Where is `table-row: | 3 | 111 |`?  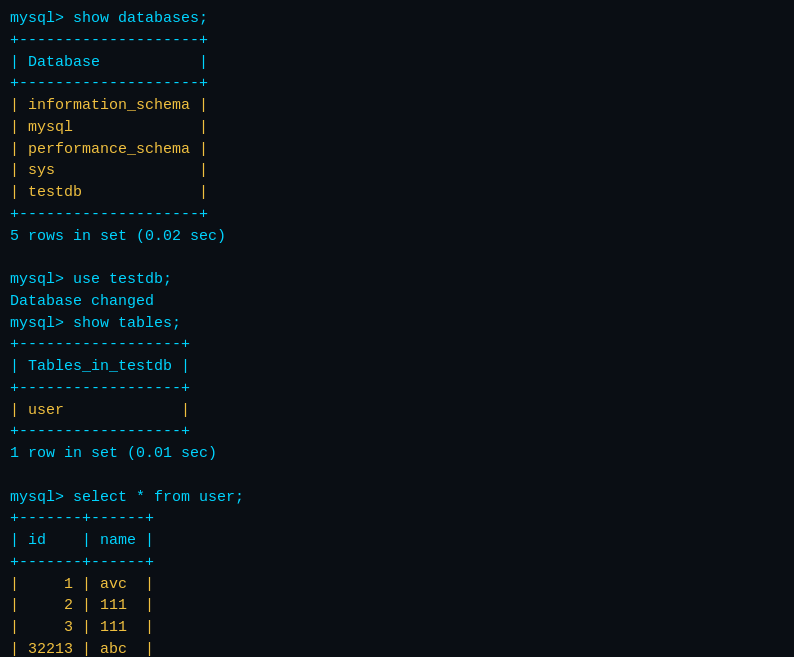 table-row: | 3 | 111 | is located at coordinates (397, 628).